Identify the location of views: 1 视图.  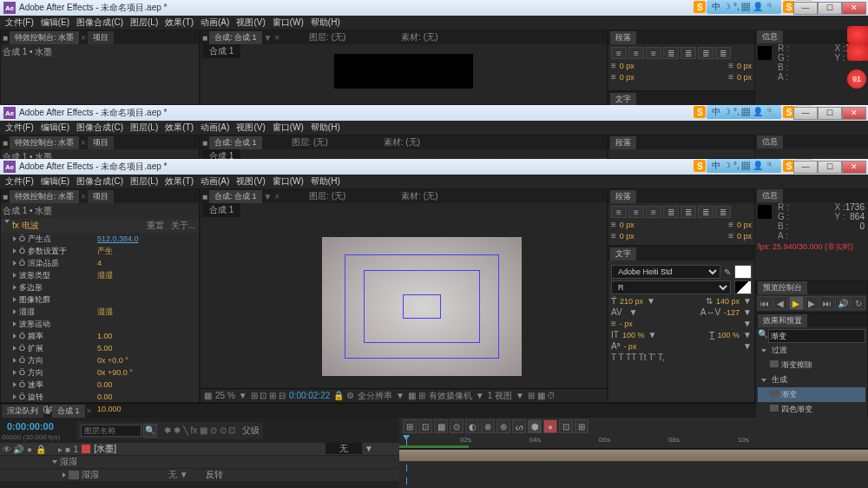
(500, 396).